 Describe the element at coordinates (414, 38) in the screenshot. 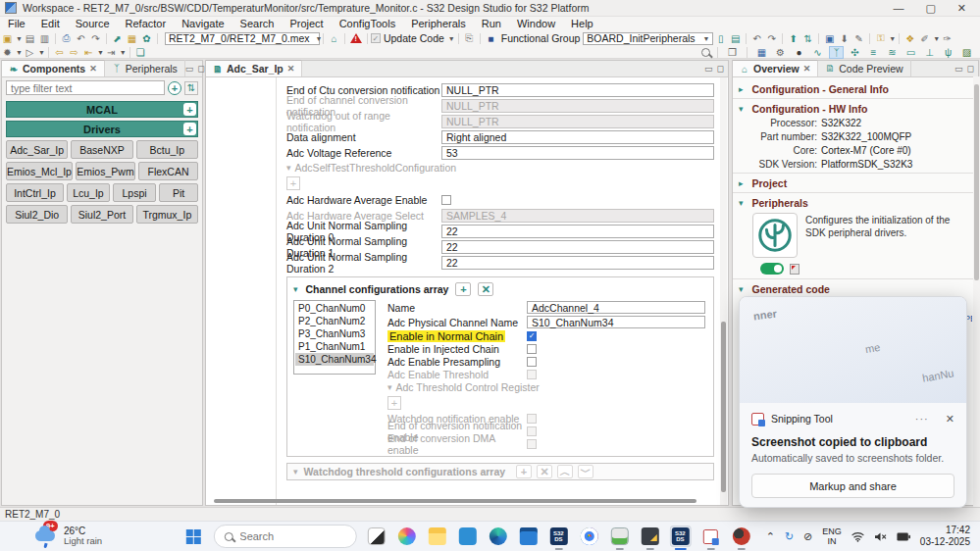

I see `update-code-label: Update Code` at that location.